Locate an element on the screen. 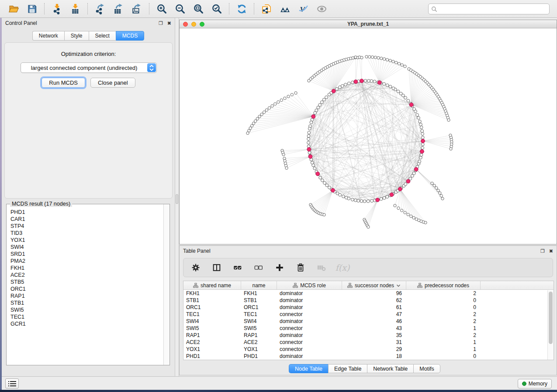 Image resolution: width=557 pixels, height=392 pixels. close-panel-button: Close panel is located at coordinates (113, 83).